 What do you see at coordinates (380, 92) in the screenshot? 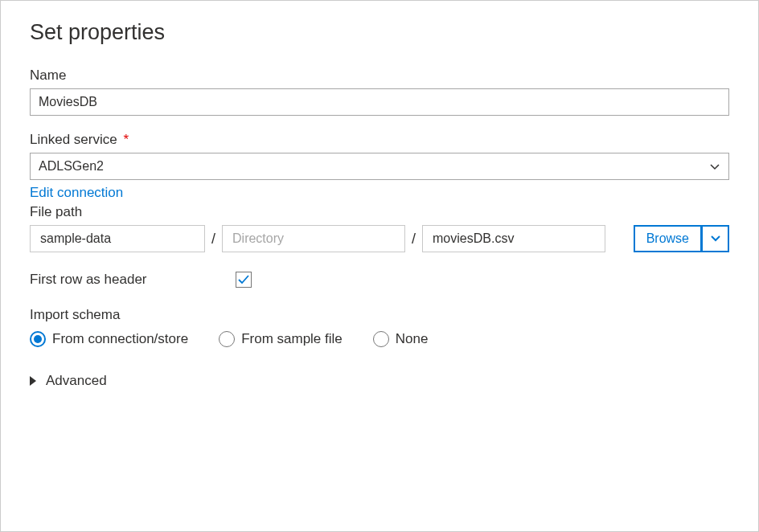
I see `name-field-group: Name` at bounding box center [380, 92].